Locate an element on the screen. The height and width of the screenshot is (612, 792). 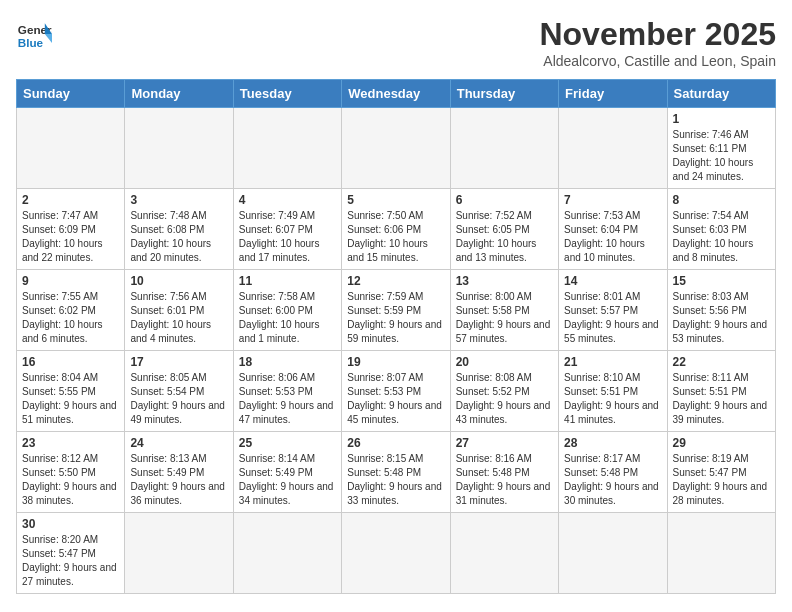
col-saturday: Saturday is located at coordinates (721, 94).